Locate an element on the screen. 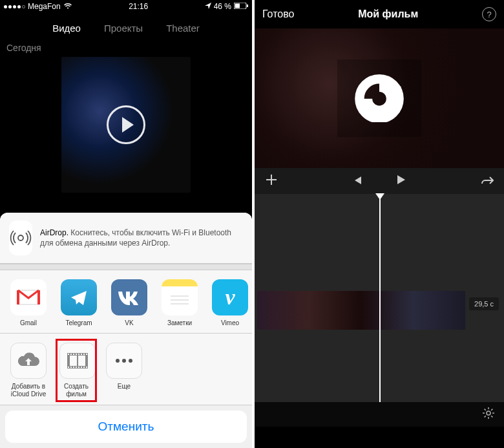 Image resolution: width=504 pixels, height=448 pixels. rotate-icon is located at coordinates (379, 98).